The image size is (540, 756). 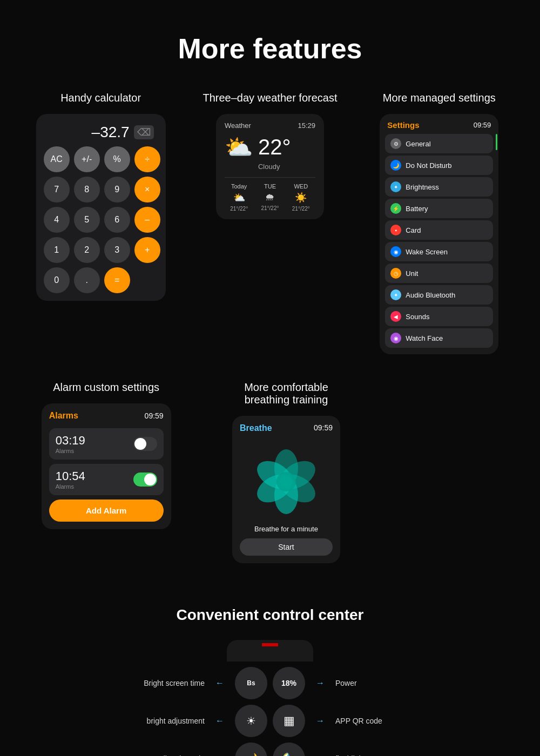 I want to click on forecast-tue-temps: 21°/22°, so click(x=270, y=208).